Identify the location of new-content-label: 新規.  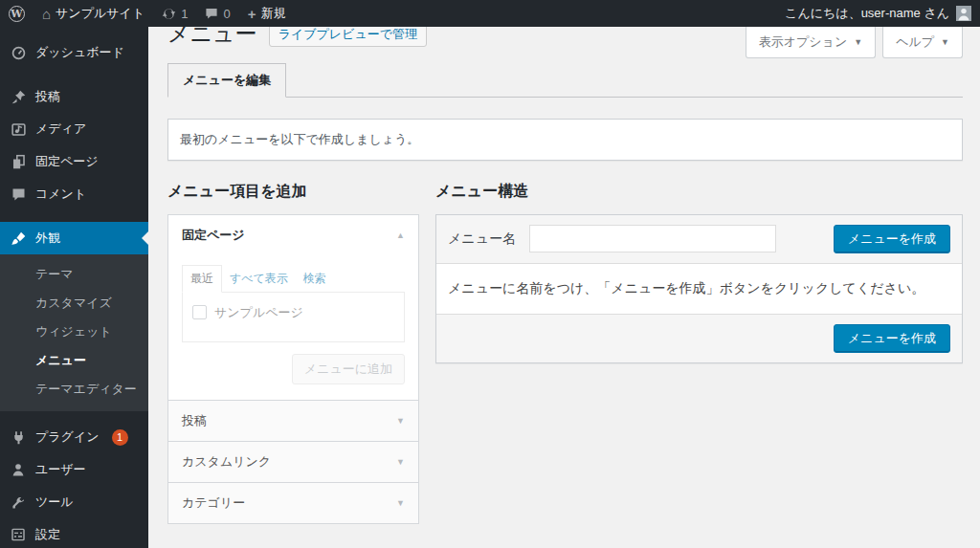
(273, 13).